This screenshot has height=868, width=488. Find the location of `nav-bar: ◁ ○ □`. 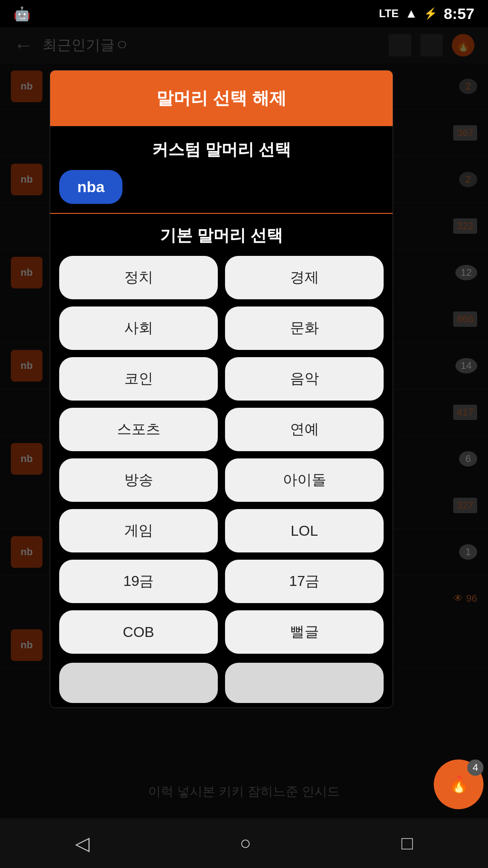

nav-bar: ◁ ○ □ is located at coordinates (244, 843).